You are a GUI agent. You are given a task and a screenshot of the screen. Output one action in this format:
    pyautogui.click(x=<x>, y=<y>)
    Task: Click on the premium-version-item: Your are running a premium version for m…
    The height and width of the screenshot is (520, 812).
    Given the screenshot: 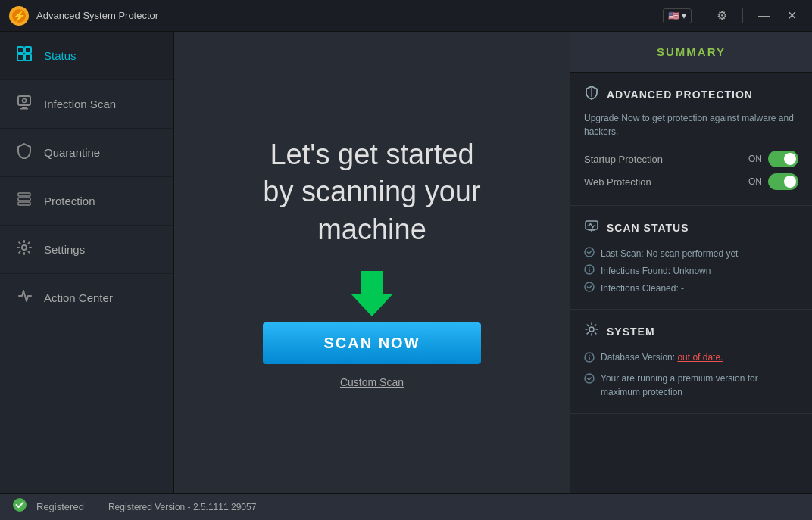 What is the action you would take?
    pyautogui.click(x=691, y=385)
    